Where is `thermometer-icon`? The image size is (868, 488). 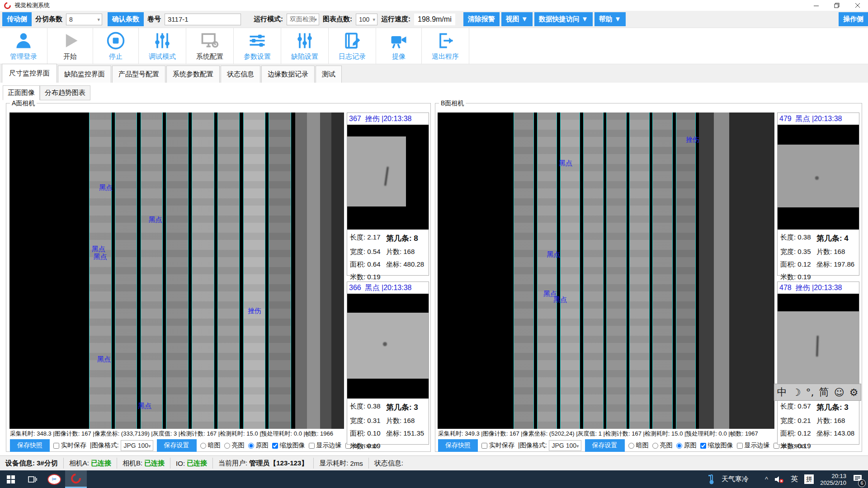 thermometer-icon is located at coordinates (712, 479).